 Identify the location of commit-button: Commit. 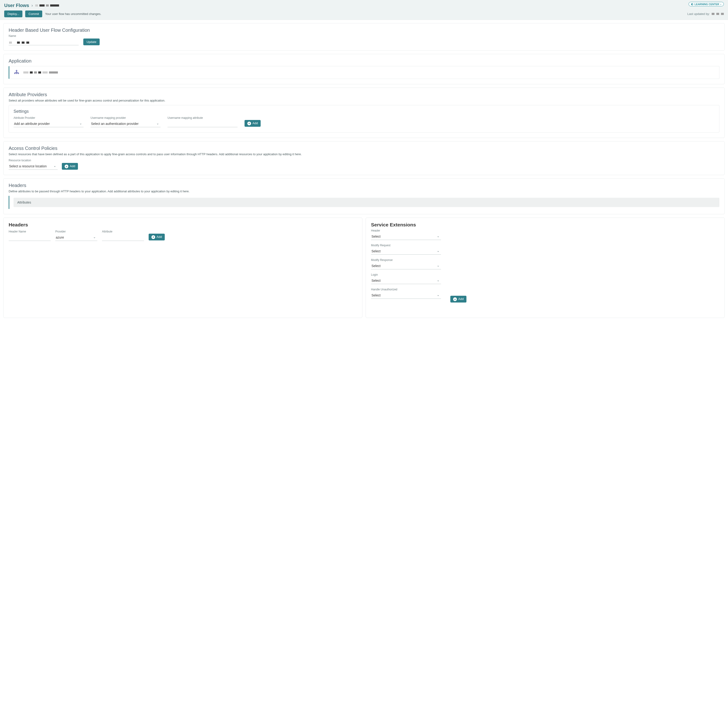
(34, 14).